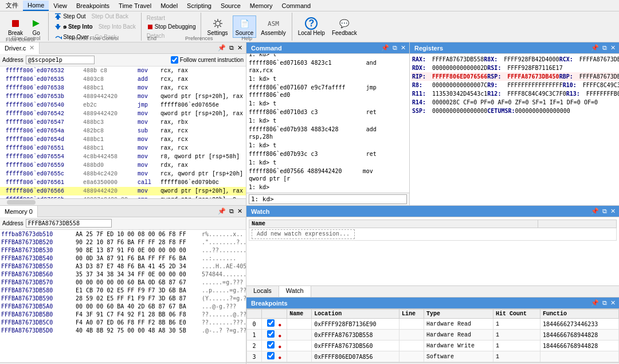 The width and height of the screenshot is (619, 364). Describe the element at coordinates (605, 211) in the screenshot. I see `watch-float-icon: ⧉` at that location.